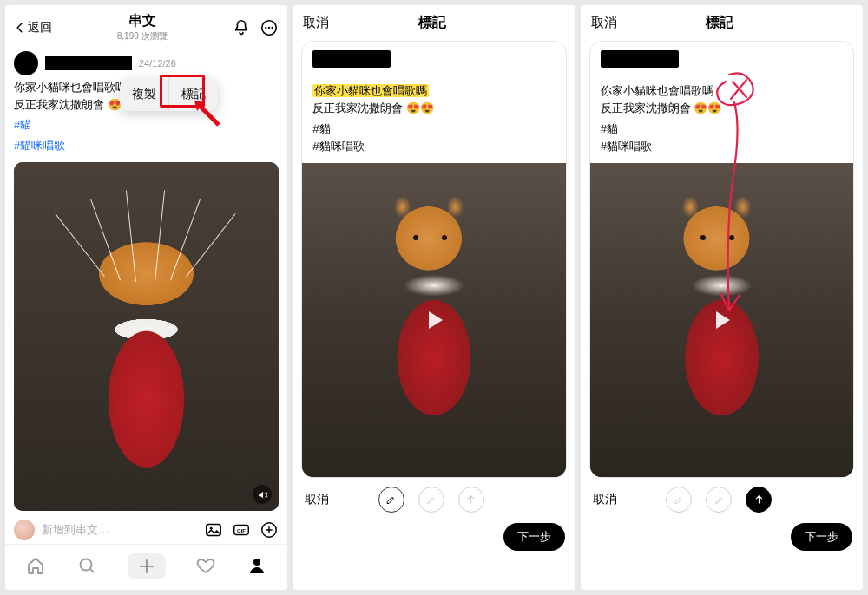 This screenshot has height=595, width=868. I want to click on notifications-button, so click(241, 28).